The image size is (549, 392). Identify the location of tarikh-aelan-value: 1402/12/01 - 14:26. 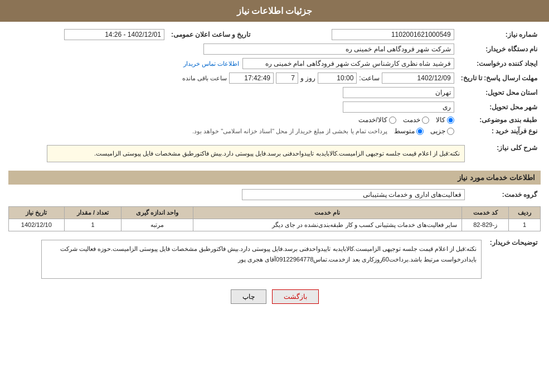
(114, 35).